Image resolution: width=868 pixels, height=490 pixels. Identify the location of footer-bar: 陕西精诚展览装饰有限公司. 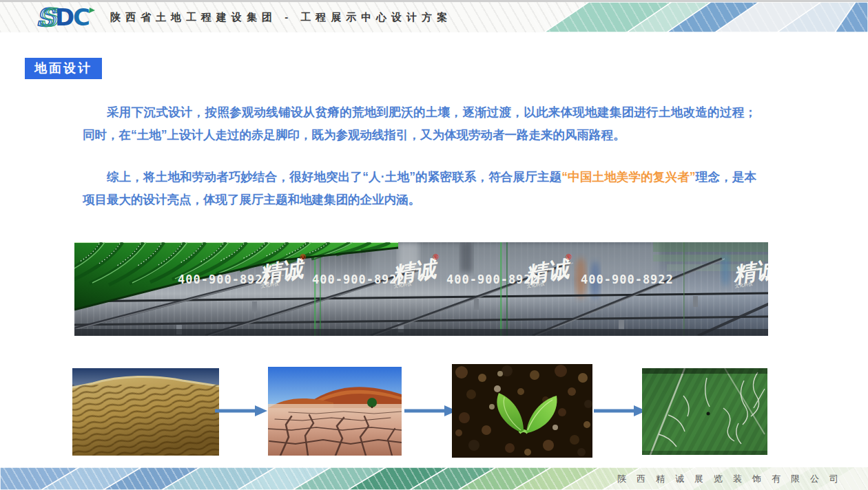
(434, 479).